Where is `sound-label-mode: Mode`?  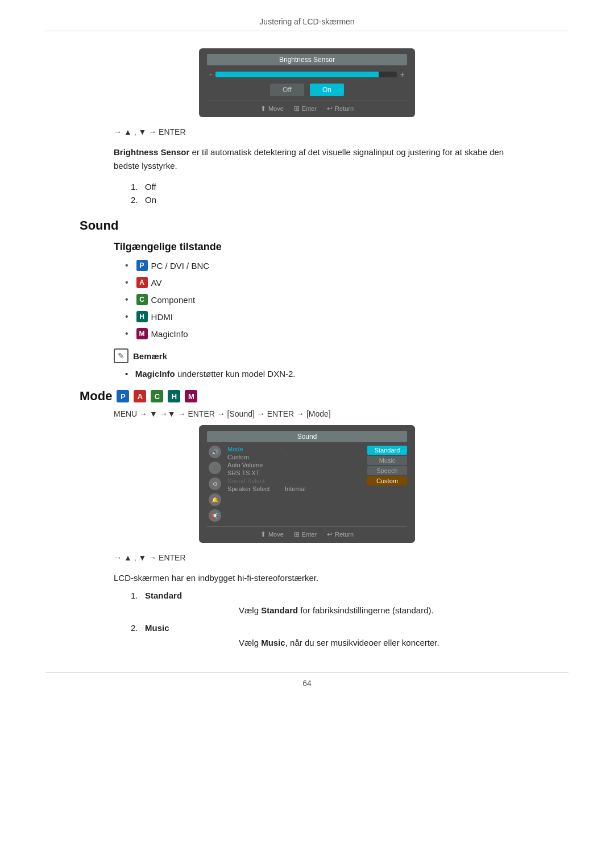 sound-label-mode: Mode is located at coordinates (253, 449).